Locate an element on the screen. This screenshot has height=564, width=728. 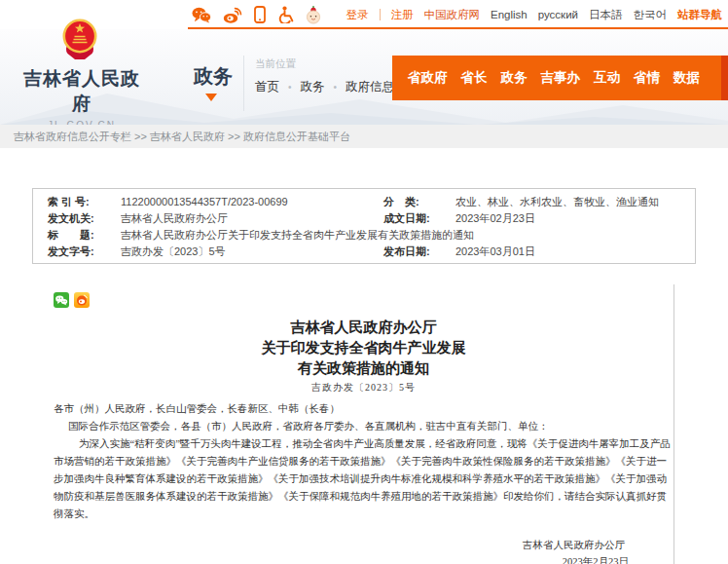
meta-row: 发文机关: 吉林省人民政府办公厅 成文日期: 2023年02月23日 is located at coordinates (368, 218).